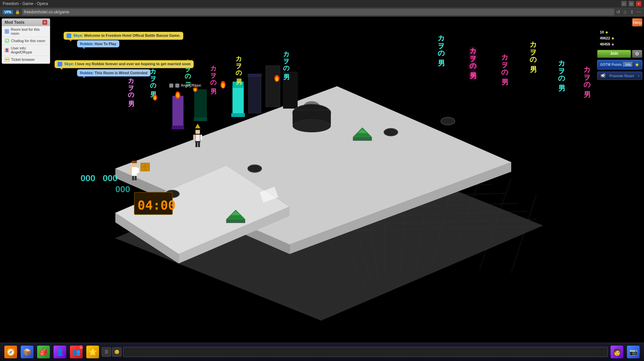 The height and width of the screenshot is (361, 644). Describe the element at coordinates (7, 31) in the screenshot. I see `room-tool-icon: 🔧` at that location.